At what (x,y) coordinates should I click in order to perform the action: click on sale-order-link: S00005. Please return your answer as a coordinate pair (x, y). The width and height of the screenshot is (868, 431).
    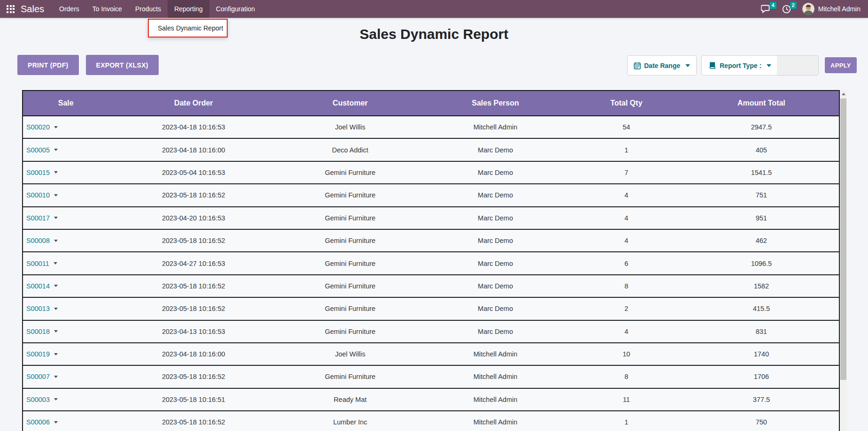
    Looking at the image, I should click on (38, 150).